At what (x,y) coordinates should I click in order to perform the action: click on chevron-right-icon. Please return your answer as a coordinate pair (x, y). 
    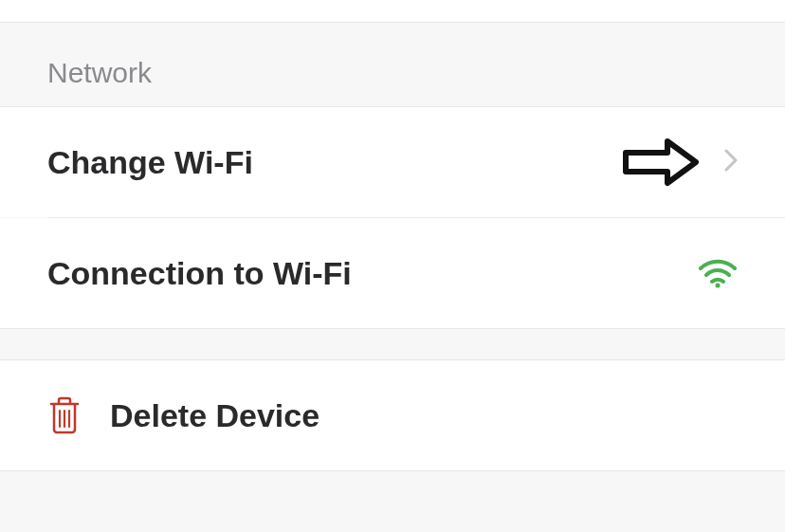
    Looking at the image, I should click on (731, 162).